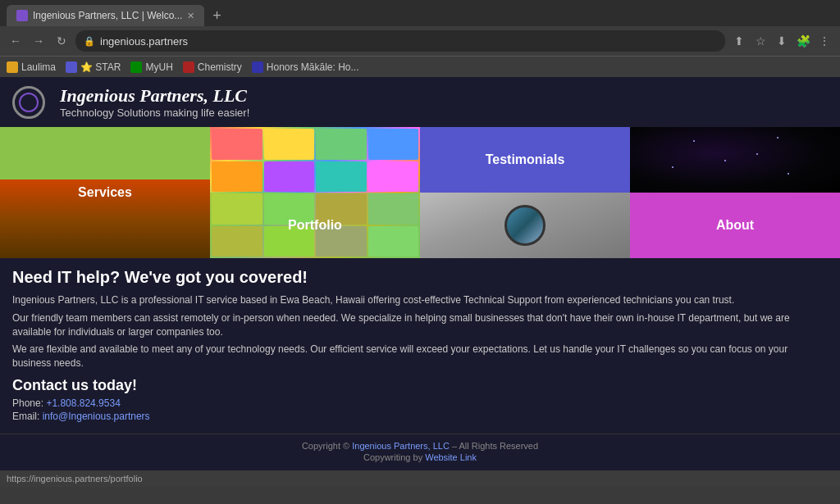 The height and width of the screenshot is (504, 840). I want to click on logo-outer-circle, so click(29, 102).